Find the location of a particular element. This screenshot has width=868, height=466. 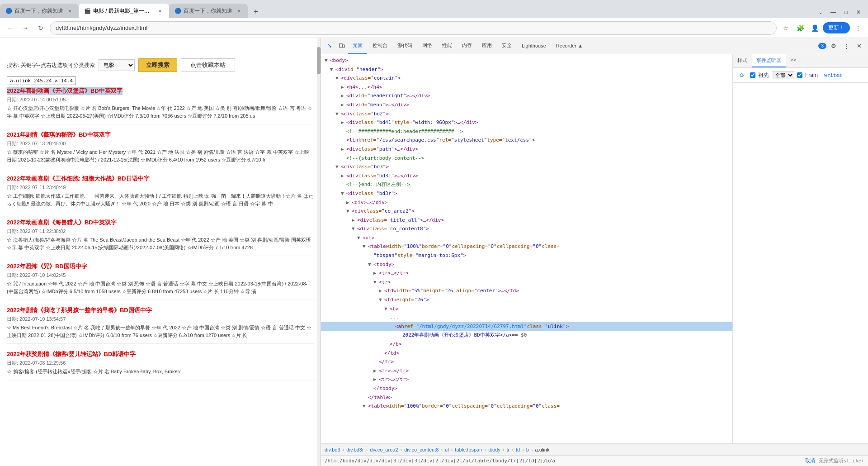

tab-1: 🔵 百度一下，你就知道 ✕ is located at coordinates (39, 11).